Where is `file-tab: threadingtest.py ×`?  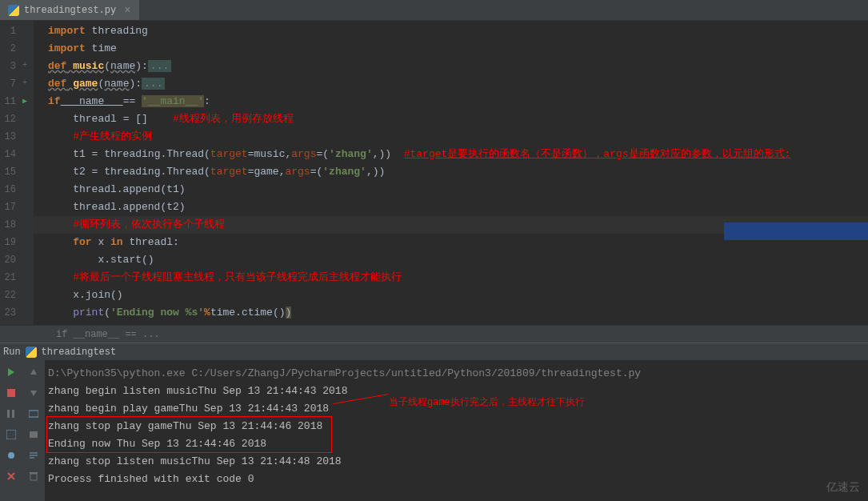
file-tab: threadingtest.py × is located at coordinates (70, 10).